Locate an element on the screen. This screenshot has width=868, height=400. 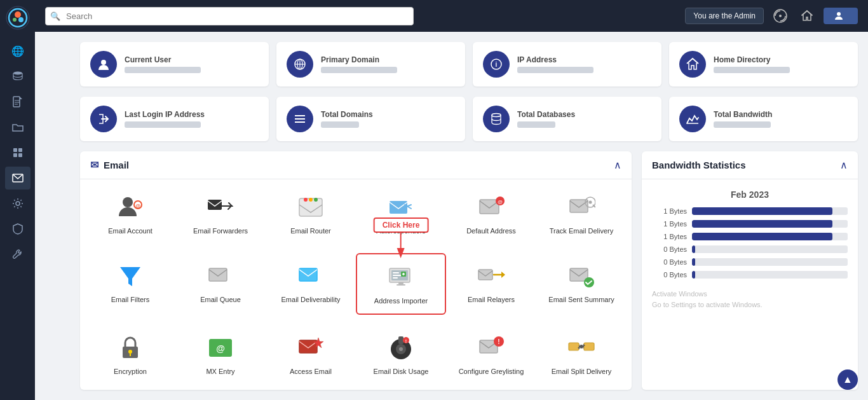
sidebar-item-email is located at coordinates (18, 178).